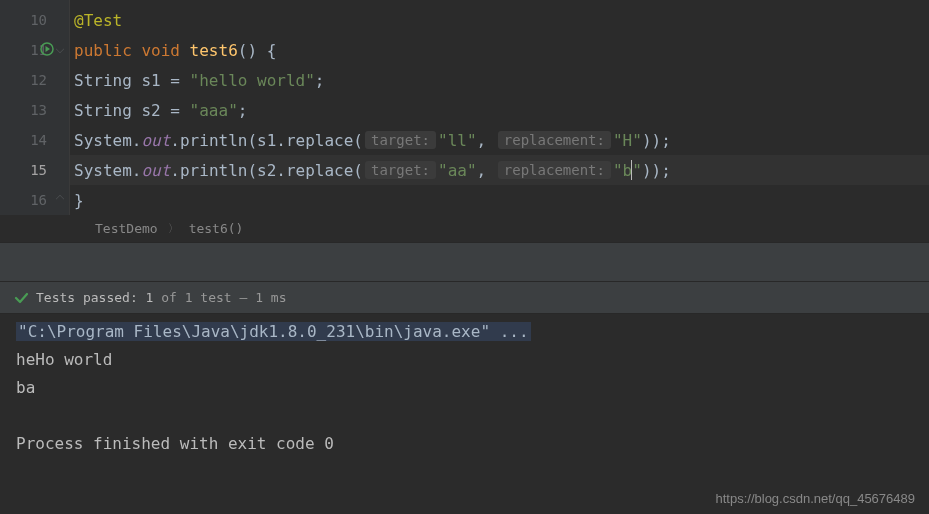 Image resolution: width=929 pixels, height=514 pixels. Describe the element at coordinates (464, 388) in the screenshot. I see `console-line: ba` at that location.